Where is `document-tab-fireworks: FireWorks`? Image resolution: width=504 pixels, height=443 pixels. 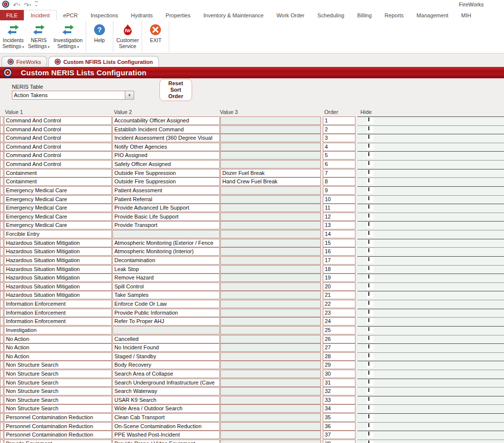
document-tab-fireworks: FireWorks is located at coordinates (24, 61).